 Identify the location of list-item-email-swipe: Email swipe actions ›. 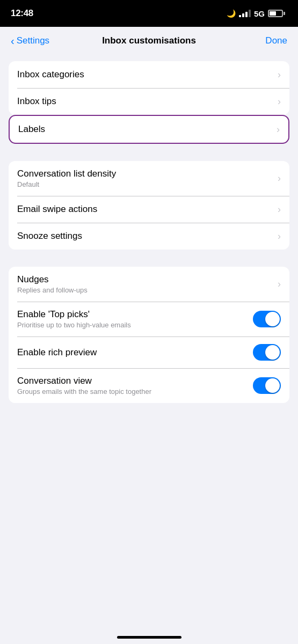
(149, 209).